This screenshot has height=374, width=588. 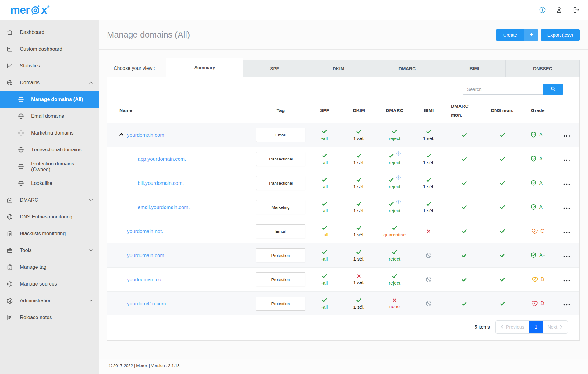 I want to click on cell-name: yourdomain.net., so click(x=180, y=231).